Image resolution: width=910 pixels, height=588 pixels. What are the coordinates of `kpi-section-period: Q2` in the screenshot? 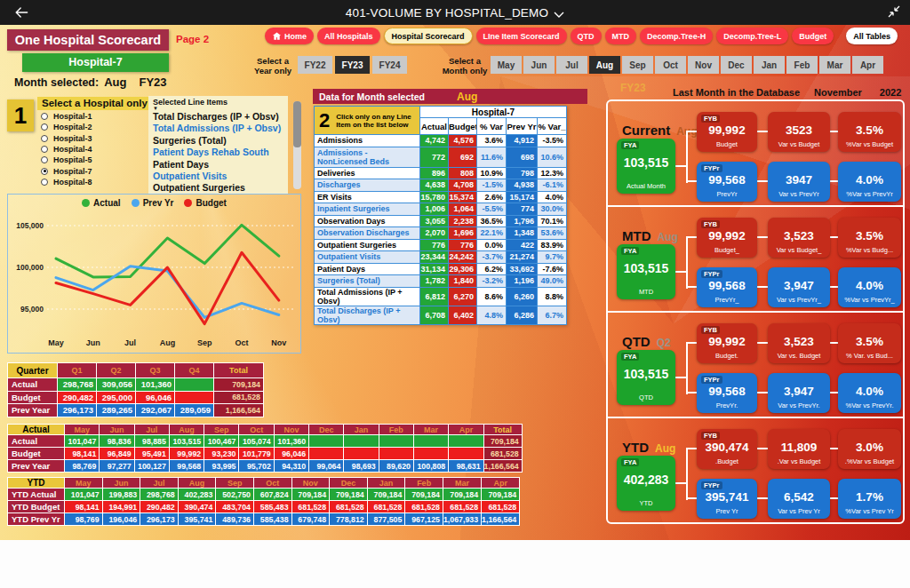 It's located at (664, 343).